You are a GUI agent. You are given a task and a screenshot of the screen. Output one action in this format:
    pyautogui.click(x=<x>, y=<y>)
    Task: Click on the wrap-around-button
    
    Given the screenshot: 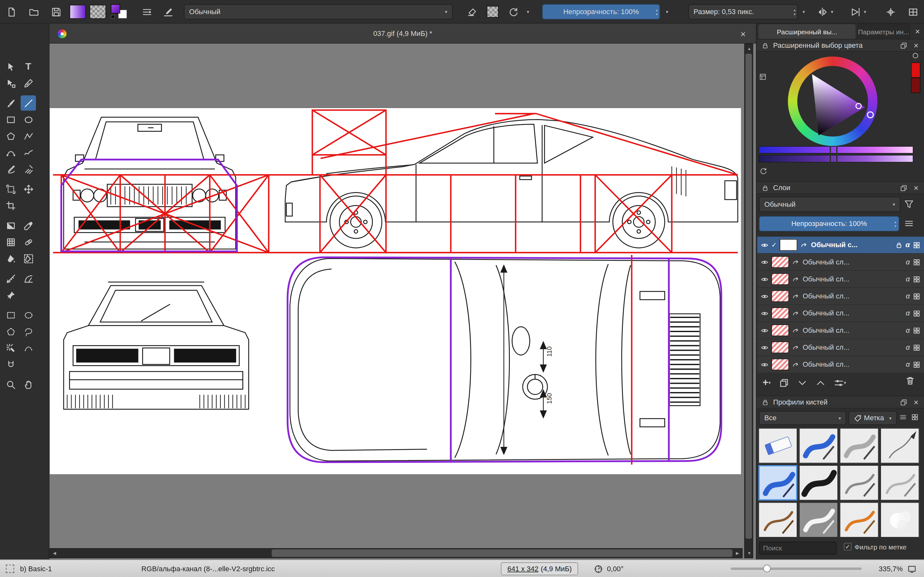 What is the action you would take?
    pyautogui.click(x=855, y=12)
    